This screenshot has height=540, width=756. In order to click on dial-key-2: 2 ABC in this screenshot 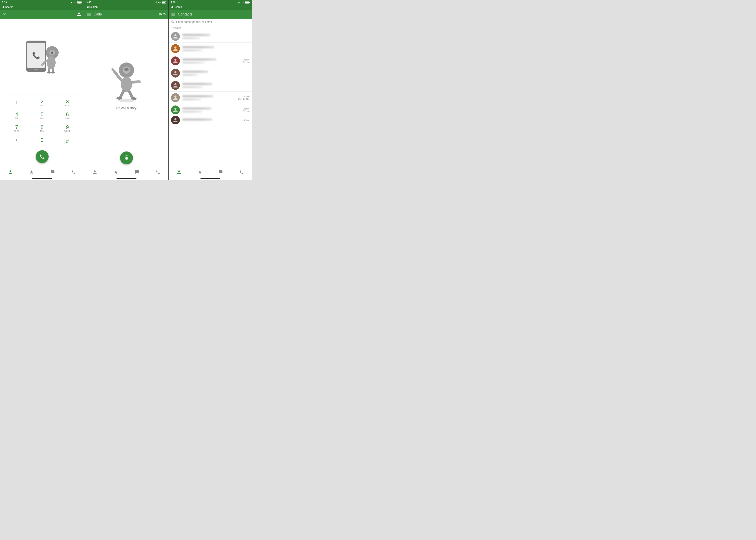, I will do `click(42, 102)`.